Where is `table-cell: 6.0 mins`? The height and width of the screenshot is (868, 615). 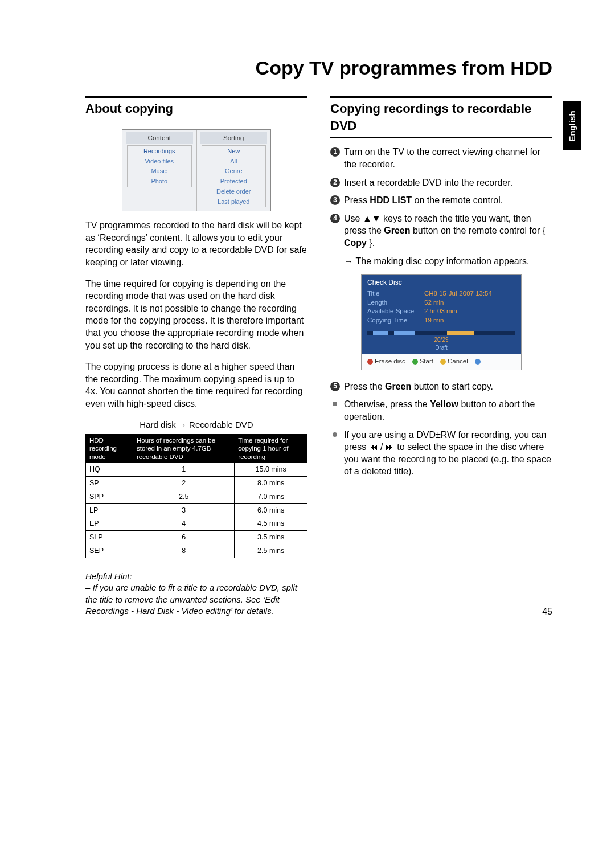 table-cell: 6.0 mins is located at coordinates (271, 510).